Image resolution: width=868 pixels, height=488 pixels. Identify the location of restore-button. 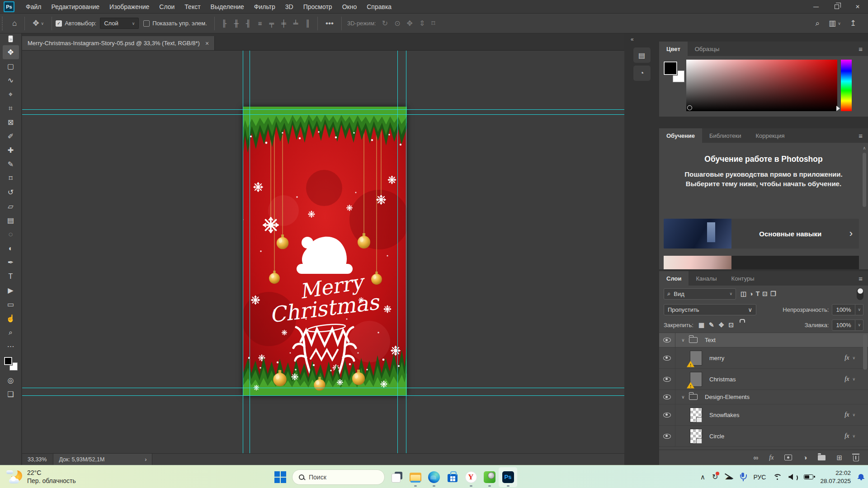
(837, 6).